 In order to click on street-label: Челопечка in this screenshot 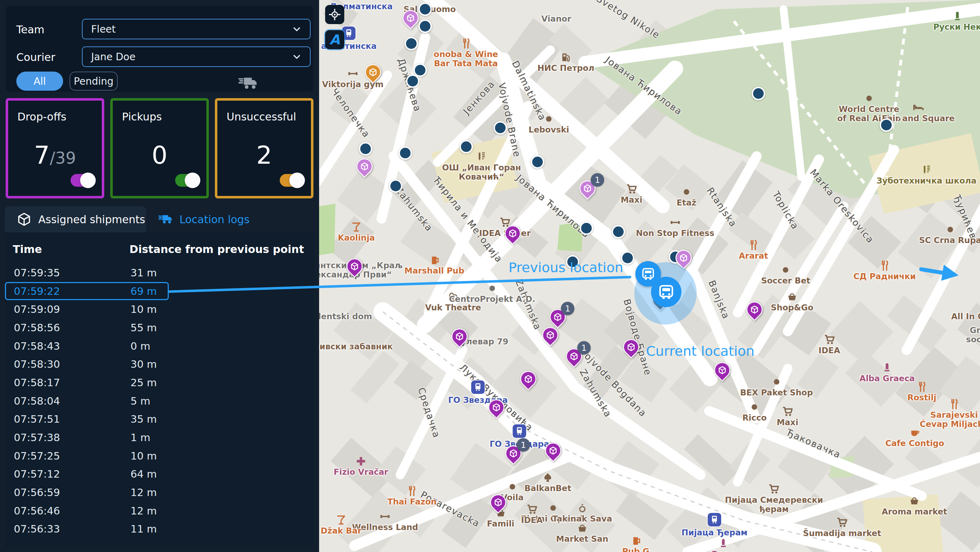, I will do `click(351, 113)`.